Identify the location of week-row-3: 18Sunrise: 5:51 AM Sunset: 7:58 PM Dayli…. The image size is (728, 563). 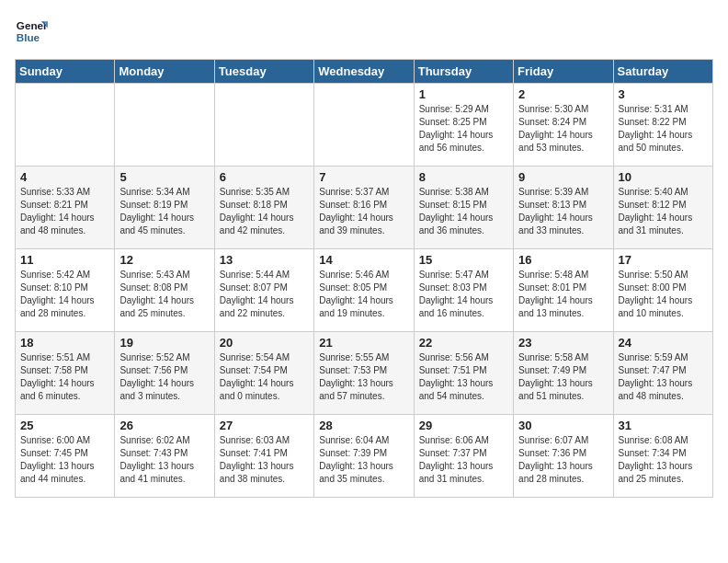
(364, 373).